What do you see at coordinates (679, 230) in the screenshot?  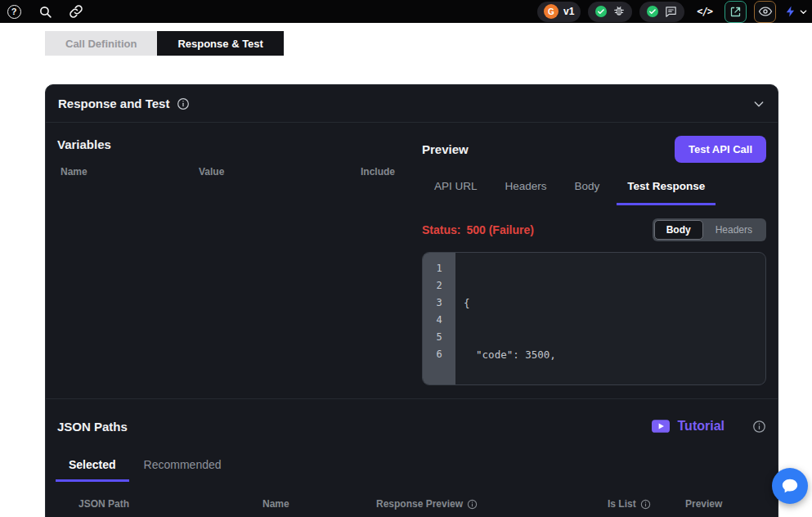 I see `toggle-body: Body` at bounding box center [679, 230].